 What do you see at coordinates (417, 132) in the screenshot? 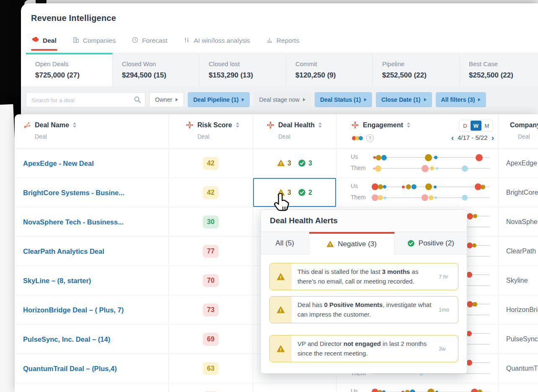
I see `column-header-engagement: Engagement ? DWM ‹ 4/17 - 5/22 ›` at bounding box center [417, 132].